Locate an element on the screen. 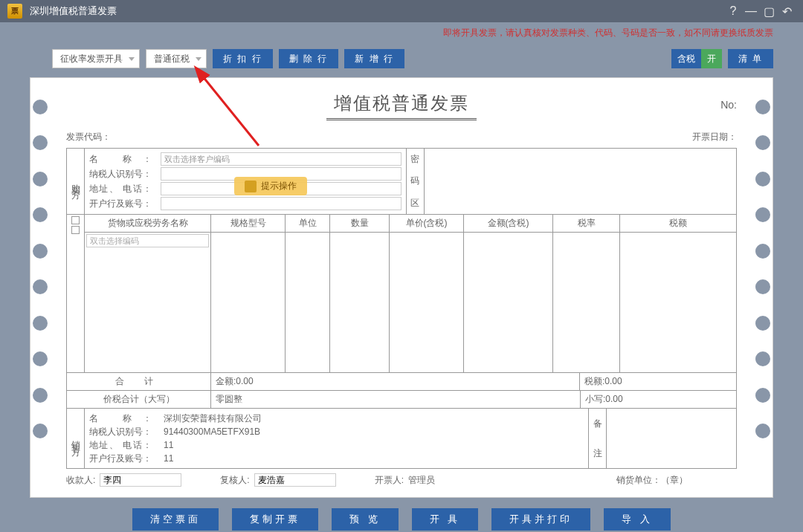 The image size is (803, 532). bottom-button-bar: 清空票面 复制开票 预 览 开 具 开具并打印 导 入 is located at coordinates (402, 515).